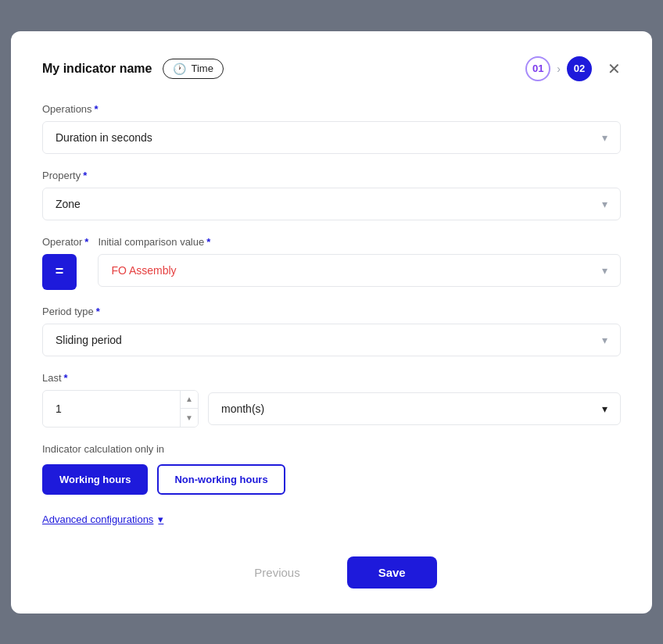 Image resolution: width=663 pixels, height=644 pixels. Describe the element at coordinates (103, 519) in the screenshot. I see `advanced-configurations-link: Advanced configurations ▾` at that location.